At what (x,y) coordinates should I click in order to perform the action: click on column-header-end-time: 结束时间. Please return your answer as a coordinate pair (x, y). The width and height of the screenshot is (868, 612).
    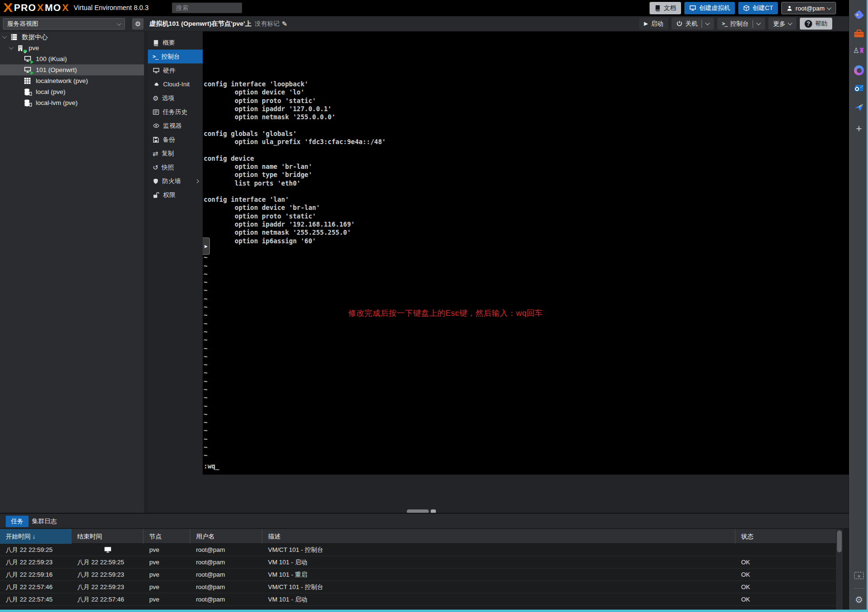
    Looking at the image, I should click on (108, 536).